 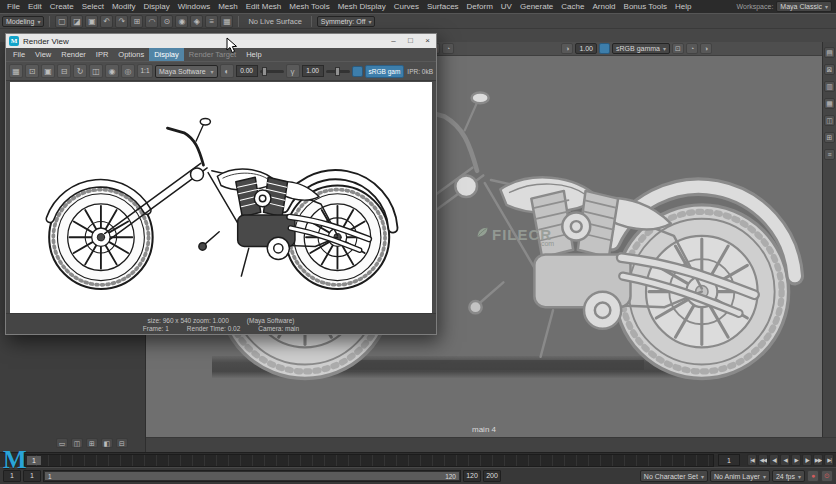 I want to click on menu-item: Modify, so click(x=124, y=6).